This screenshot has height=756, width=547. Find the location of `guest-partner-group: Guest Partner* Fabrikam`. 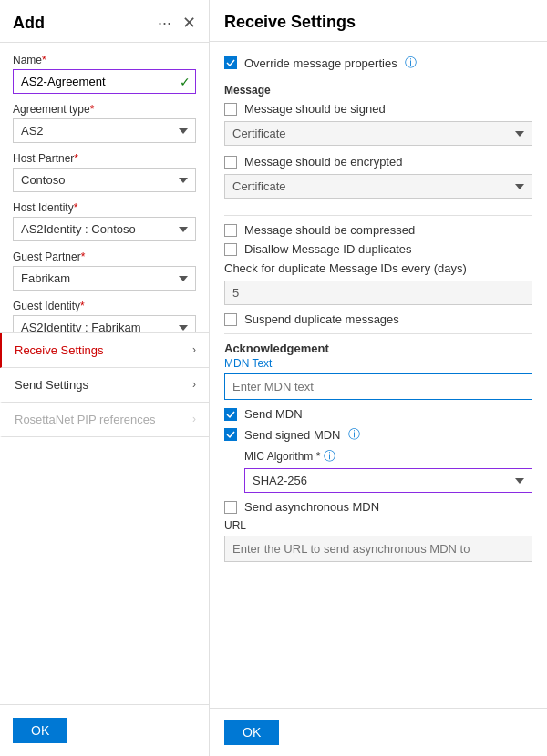

guest-partner-group: Guest Partner* Fabrikam is located at coordinates (104, 271).